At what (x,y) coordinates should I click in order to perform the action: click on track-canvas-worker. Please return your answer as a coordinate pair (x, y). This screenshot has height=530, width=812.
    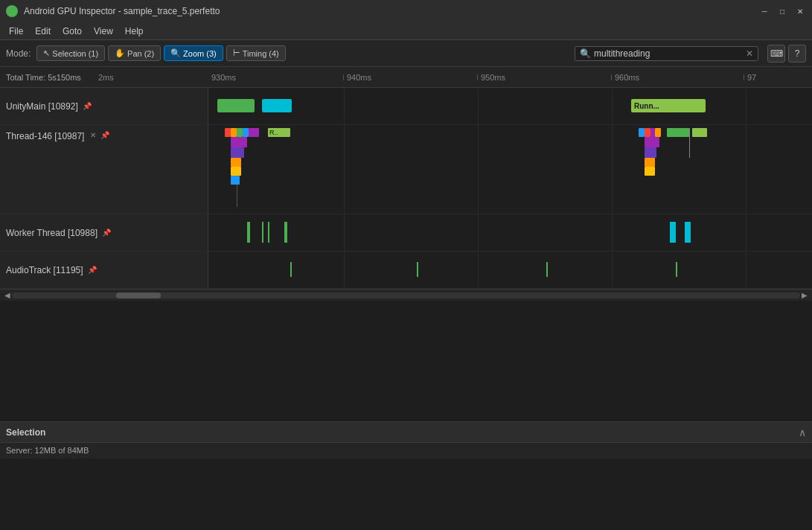
    Looking at the image, I should click on (511, 232).